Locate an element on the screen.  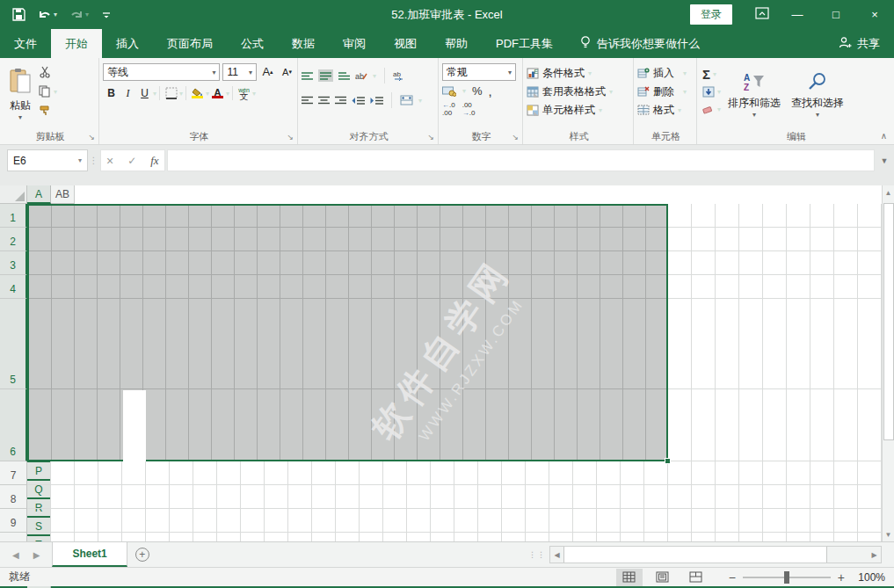
align-top-icon is located at coordinates (308, 76).